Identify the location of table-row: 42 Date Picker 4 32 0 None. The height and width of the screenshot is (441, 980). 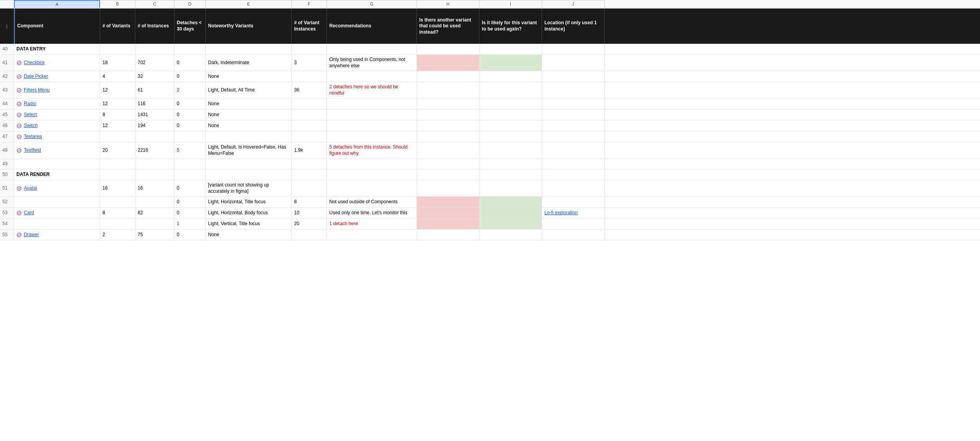
(490, 77).